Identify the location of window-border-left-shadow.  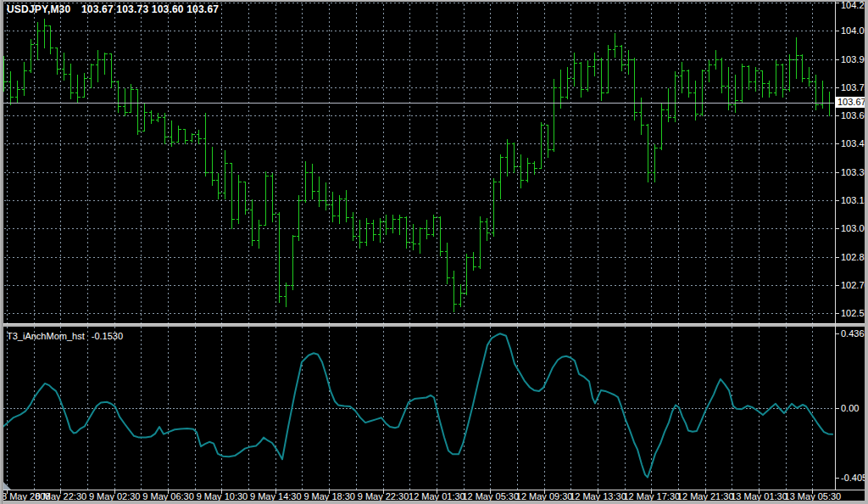
(2, 252).